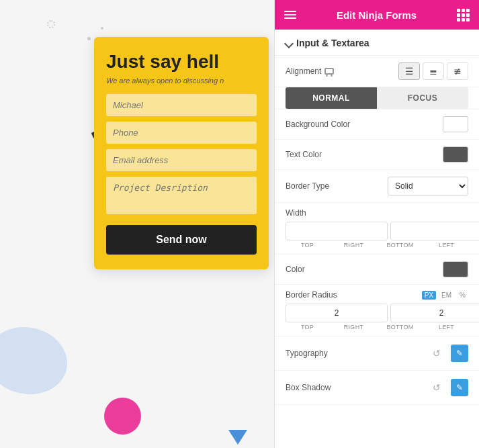 The width and height of the screenshot is (479, 448). I want to click on project-textarea, so click(181, 195).